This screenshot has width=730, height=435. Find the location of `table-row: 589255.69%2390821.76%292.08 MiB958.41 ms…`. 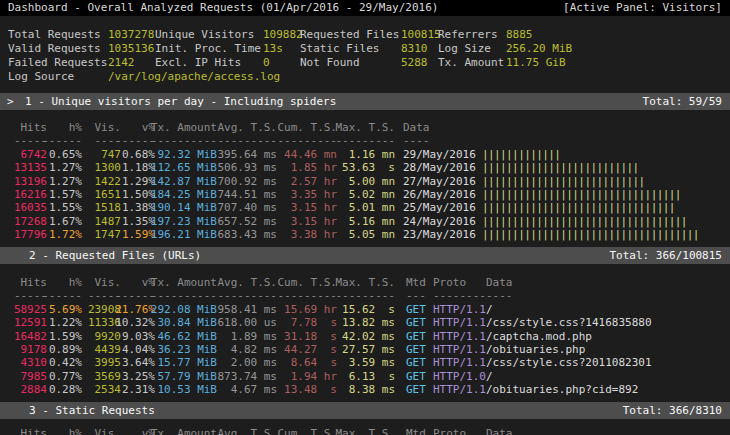

table-row: 589255.69%2390821.76%292.08 MiB958.41 ms… is located at coordinates (365, 310).